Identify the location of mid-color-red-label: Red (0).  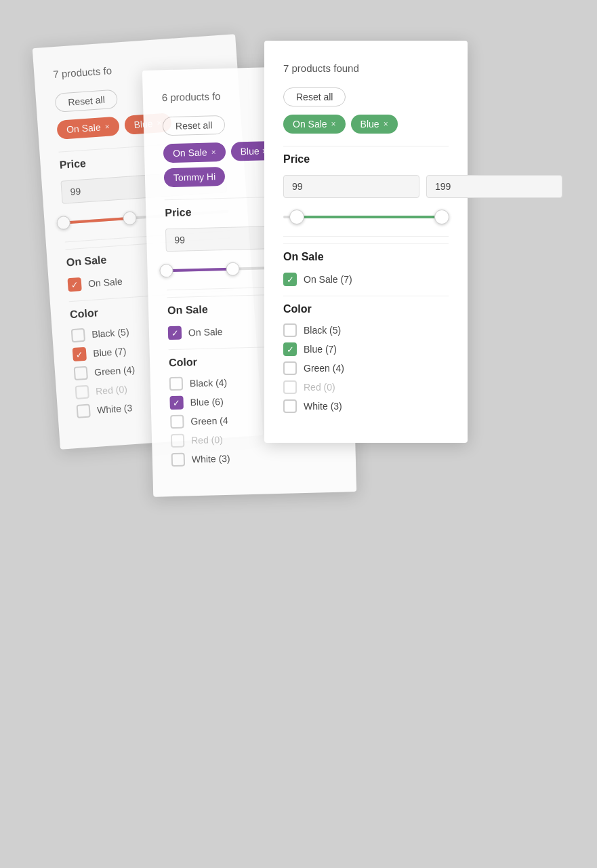
(207, 439).